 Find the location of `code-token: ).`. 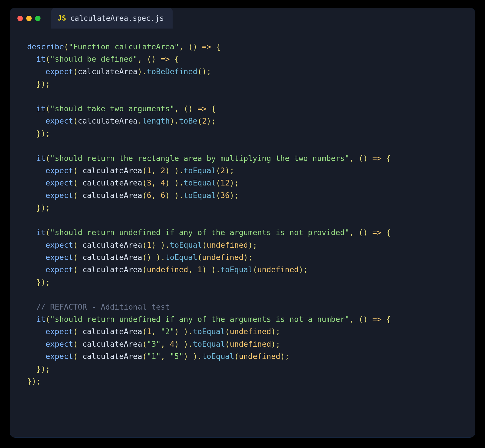

code-token: ). is located at coordinates (142, 71).